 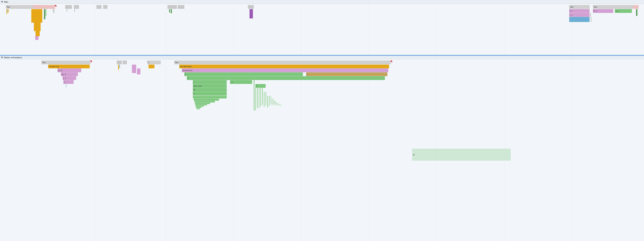 What do you see at coordinates (66, 62) in the screenshot?
I see `worker-task-1: Task` at bounding box center [66, 62].